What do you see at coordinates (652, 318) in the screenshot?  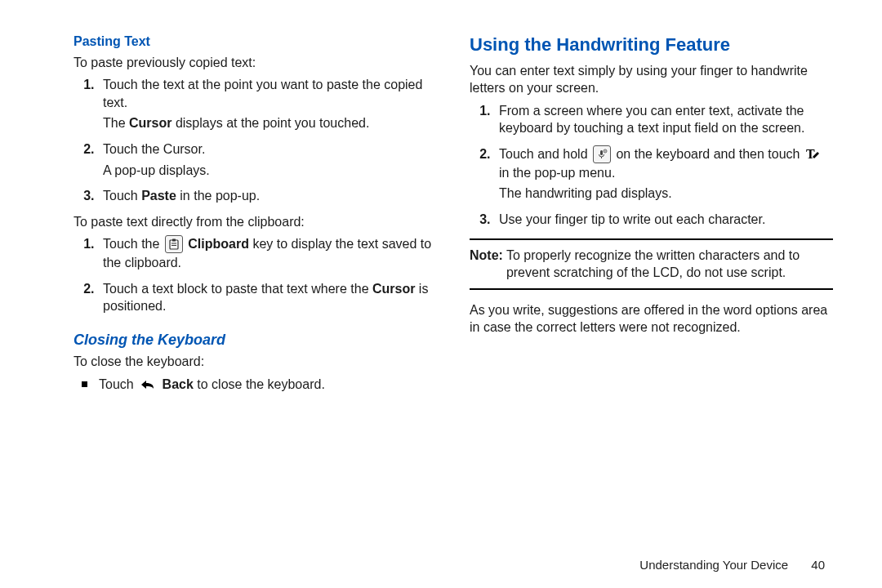 I see `handwriting-outro: As you write, suggestions are offered in…` at bounding box center [652, 318].